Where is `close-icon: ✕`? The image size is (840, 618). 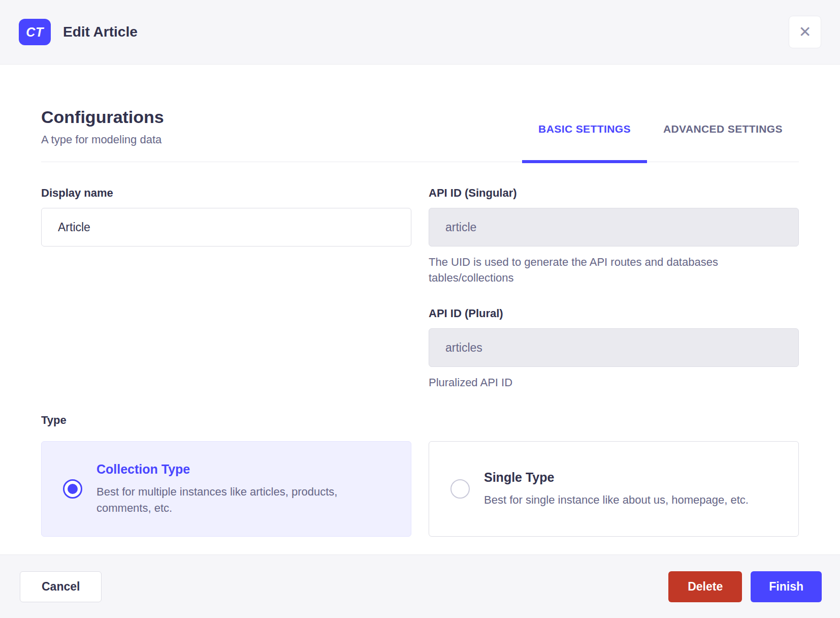 close-icon: ✕ is located at coordinates (804, 32).